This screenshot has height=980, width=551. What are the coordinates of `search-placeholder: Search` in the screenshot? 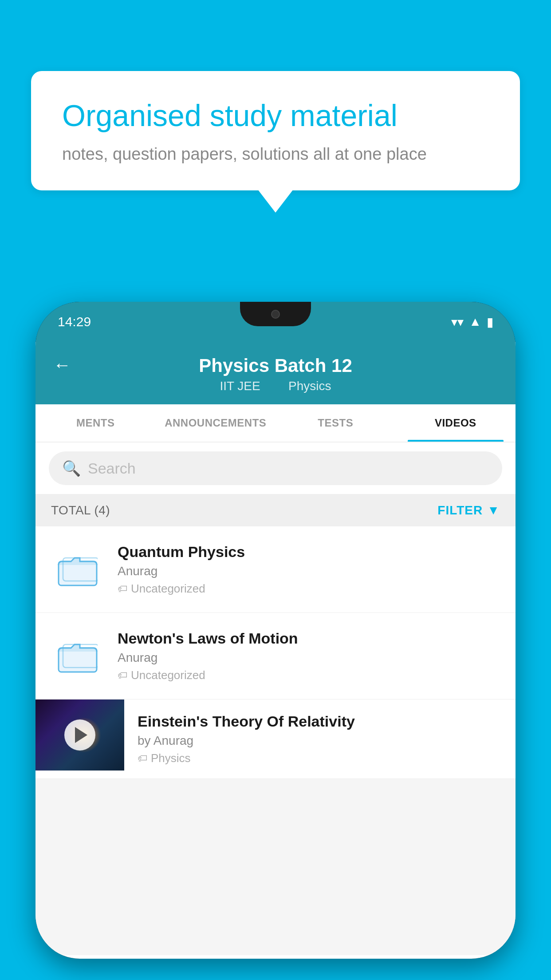 It's located at (112, 469).